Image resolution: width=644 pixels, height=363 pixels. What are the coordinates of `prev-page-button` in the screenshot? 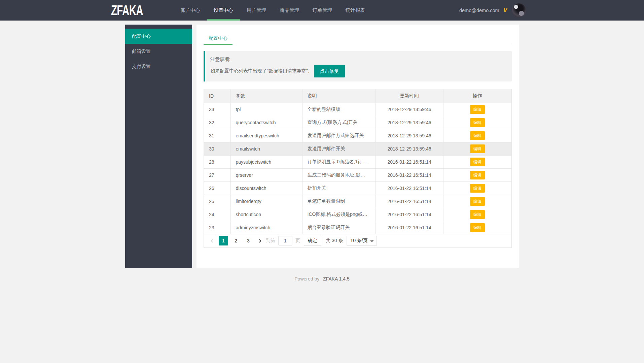 It's located at (212, 241).